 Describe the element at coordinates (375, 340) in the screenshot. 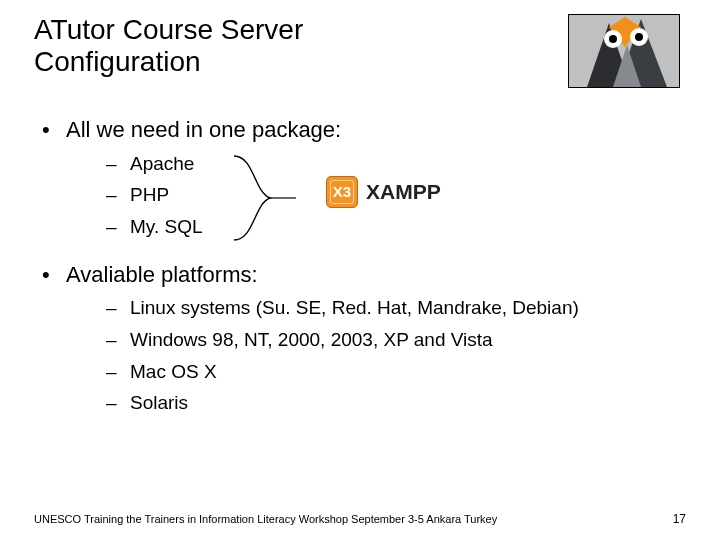

I see `sub-item: Windows 98, NT, 2000, 2003, XP and Vista` at that location.